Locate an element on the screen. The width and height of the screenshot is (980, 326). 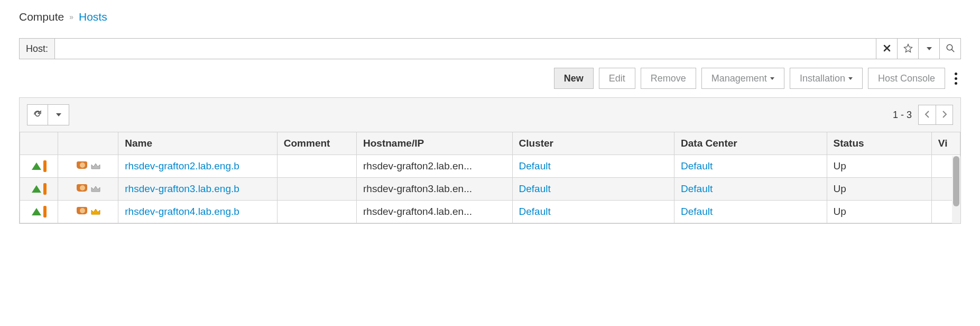
col-header-type-icon is located at coordinates (88, 144).